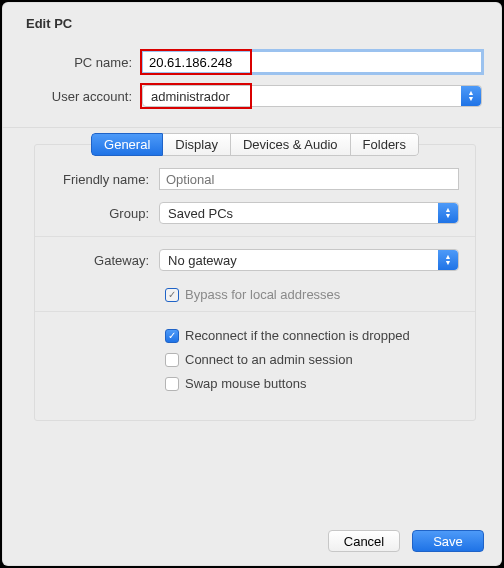 The image size is (504, 568). I want to click on dialog-footer: Cancel Save, so click(406, 541).